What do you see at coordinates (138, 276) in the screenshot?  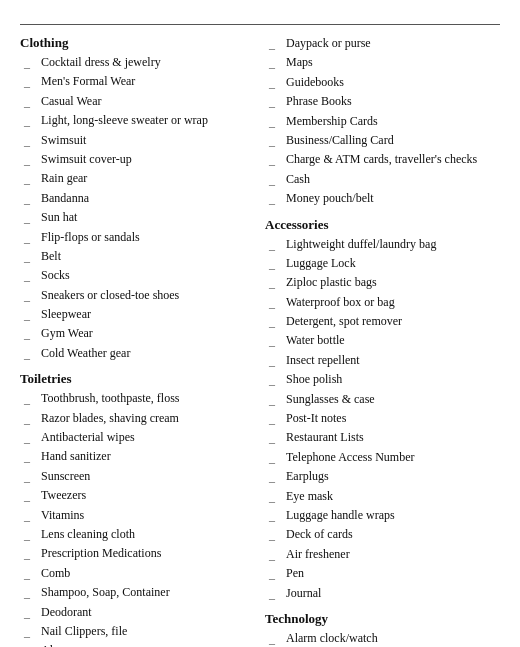 I see `list-item: _Socks` at bounding box center [138, 276].